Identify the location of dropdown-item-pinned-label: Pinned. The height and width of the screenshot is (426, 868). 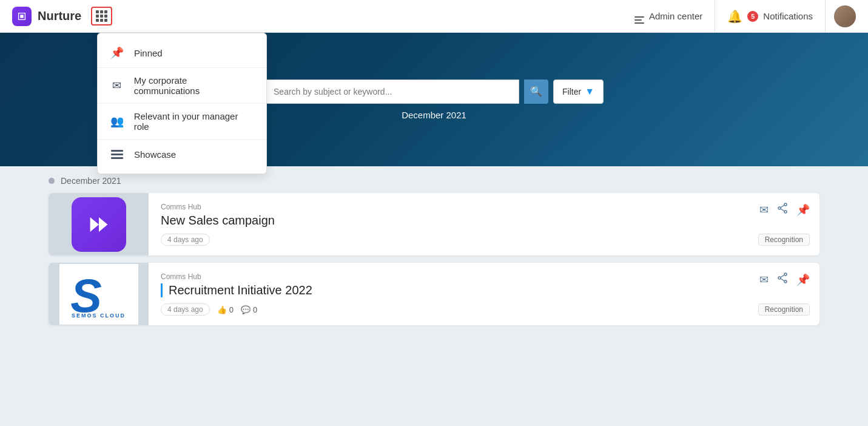
(148, 53).